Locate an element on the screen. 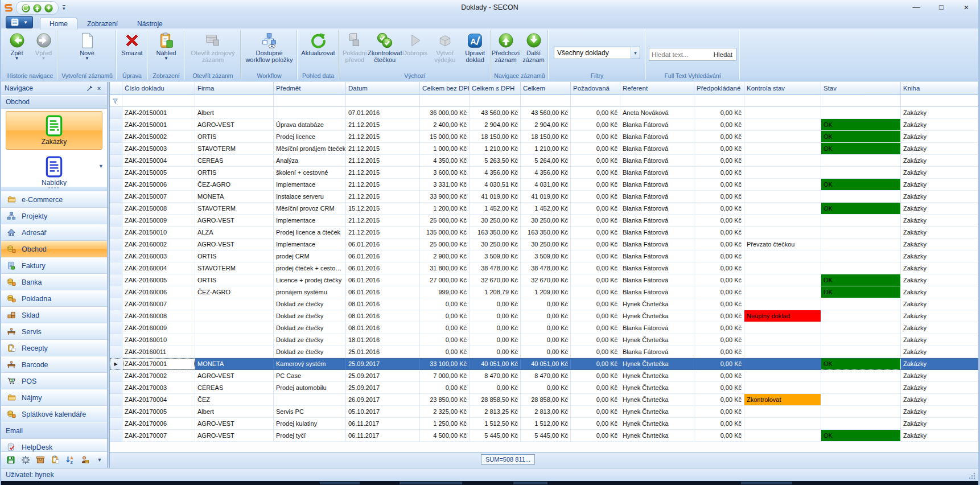 This screenshot has width=980, height=485. cell-celkem: 43 560,00 Kč is located at coordinates (546, 113).